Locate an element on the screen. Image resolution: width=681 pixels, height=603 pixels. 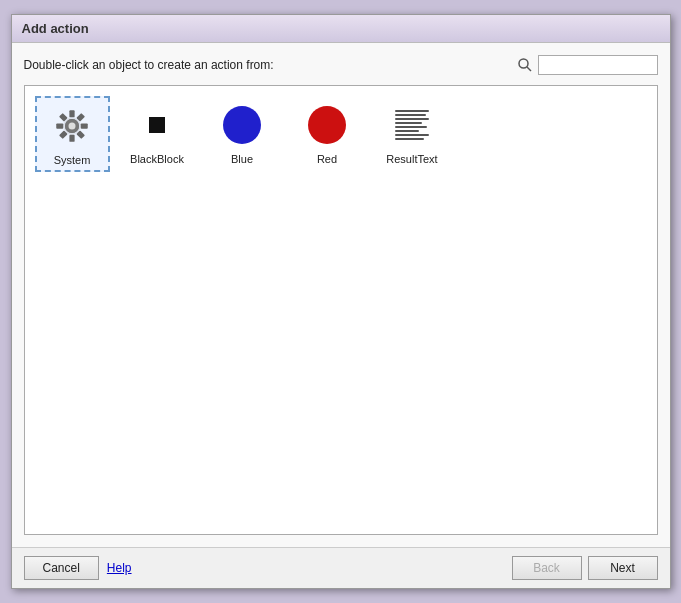
blue-circle-shape is located at coordinates (242, 125).